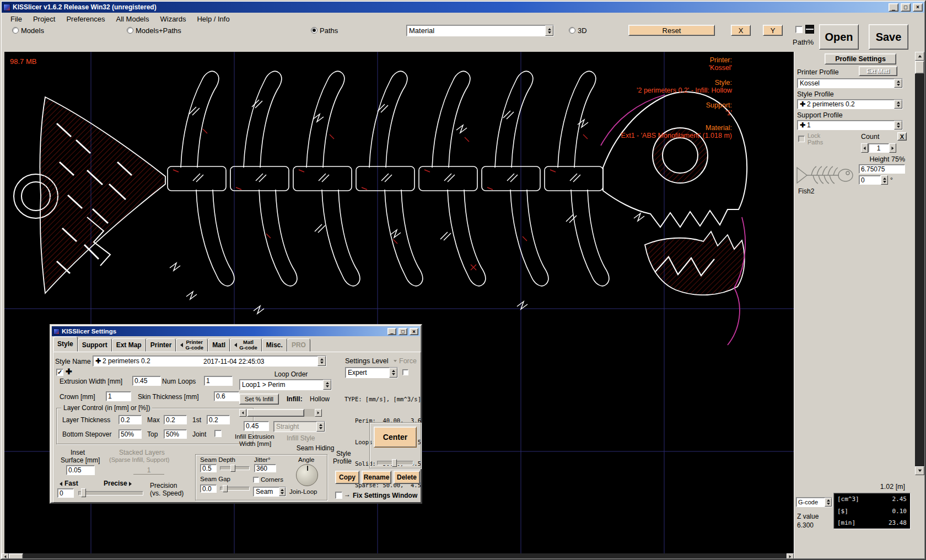 Image resolution: width=926 pixels, height=560 pixels. Describe the element at coordinates (209, 361) in the screenshot. I see `style-name-select: ✚ 2 perimeters 0.2 2017-11-04 22:45:03` at that location.